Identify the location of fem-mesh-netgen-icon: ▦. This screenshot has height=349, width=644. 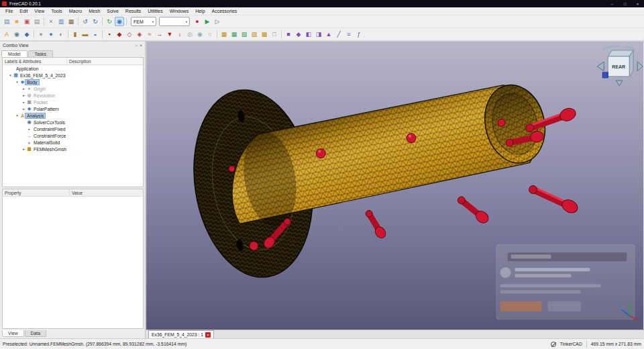
(234, 34).